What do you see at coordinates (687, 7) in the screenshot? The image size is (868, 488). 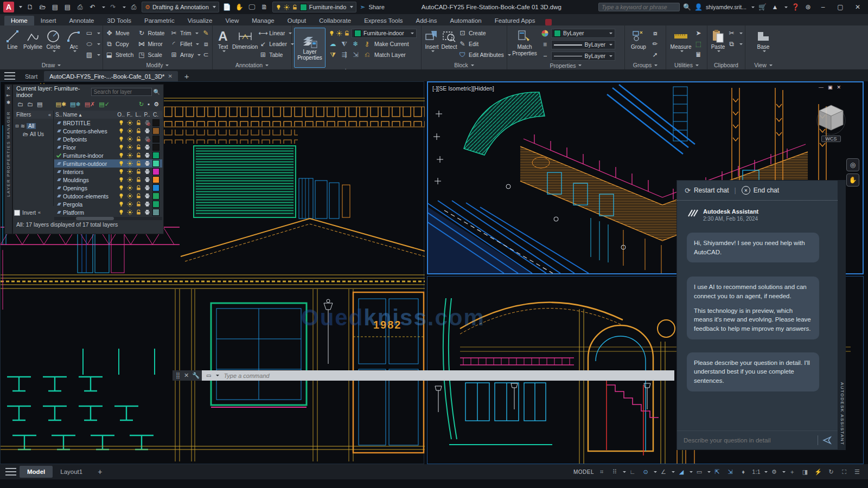 I see `search-icon: 🔍` at bounding box center [687, 7].